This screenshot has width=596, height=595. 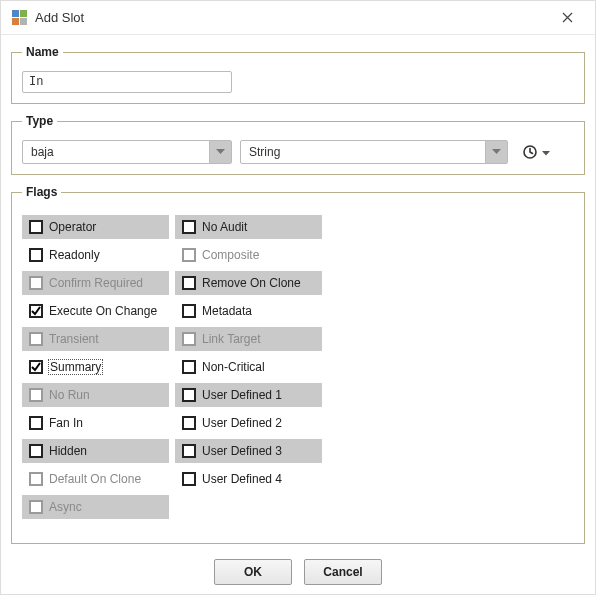 I want to click on flag-label: Remove On Clone, so click(x=252, y=283).